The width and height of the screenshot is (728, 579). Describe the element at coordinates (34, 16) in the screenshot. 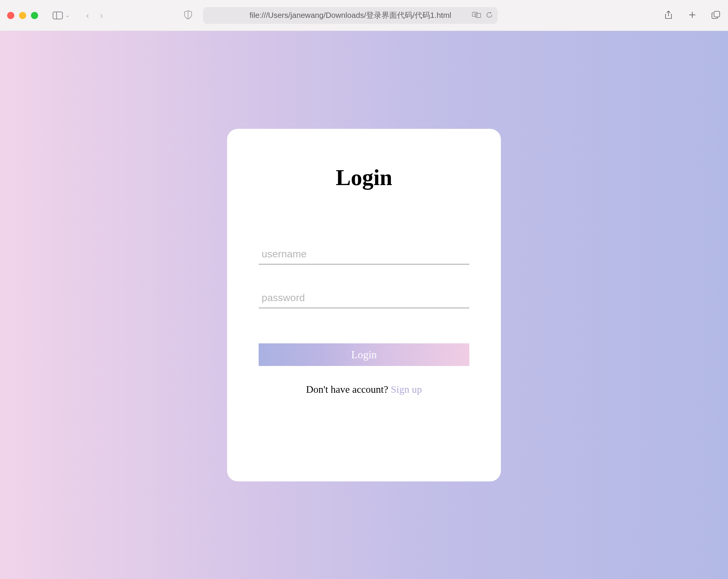

I see `maximize-window-button` at that location.